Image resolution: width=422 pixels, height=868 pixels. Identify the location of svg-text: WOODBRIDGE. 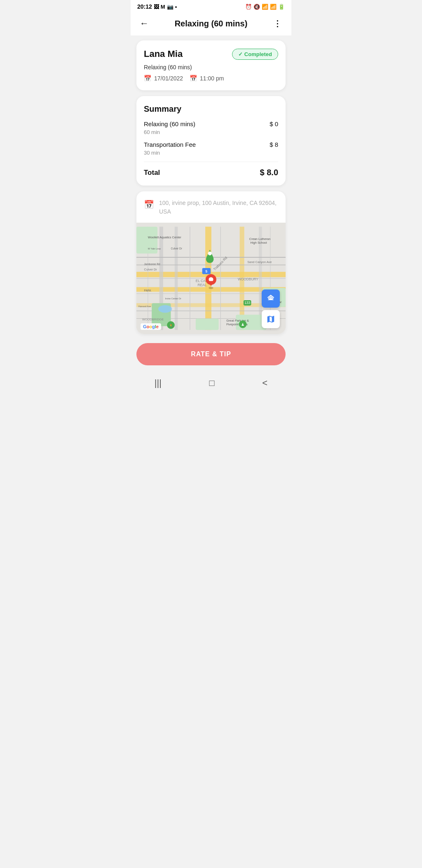
(153, 319).